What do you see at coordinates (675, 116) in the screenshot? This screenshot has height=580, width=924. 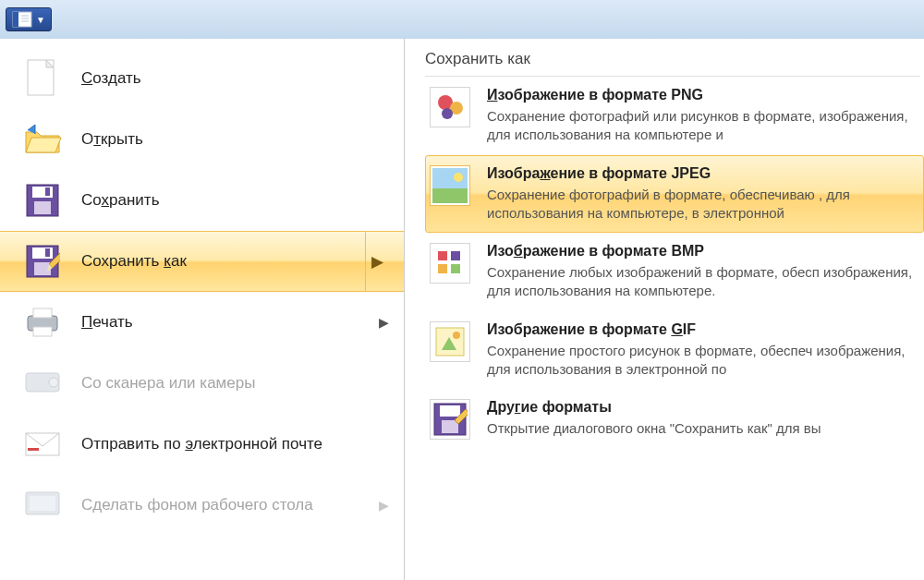 I see `format-item-png: Изображение в формате PNG Сохранение фот…` at bounding box center [675, 116].